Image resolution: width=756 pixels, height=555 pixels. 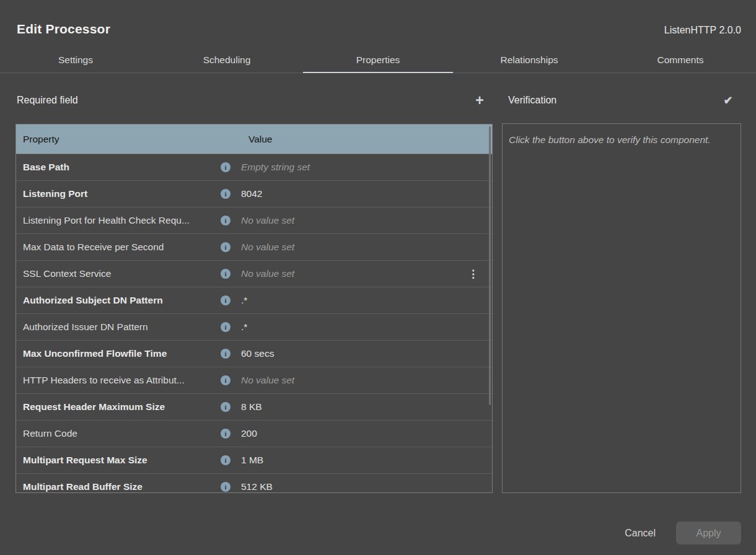 I want to click on table-row: Authorized Subject DN Pattern i .*, so click(x=254, y=301).